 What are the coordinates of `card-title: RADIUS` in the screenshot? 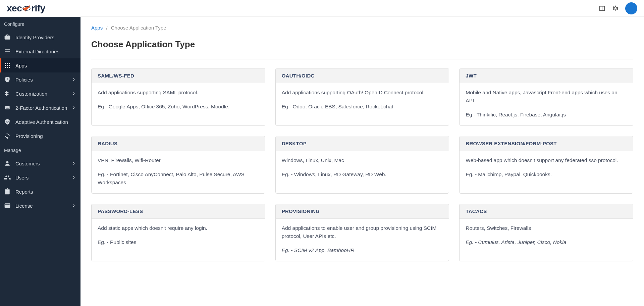 It's located at (178, 144).